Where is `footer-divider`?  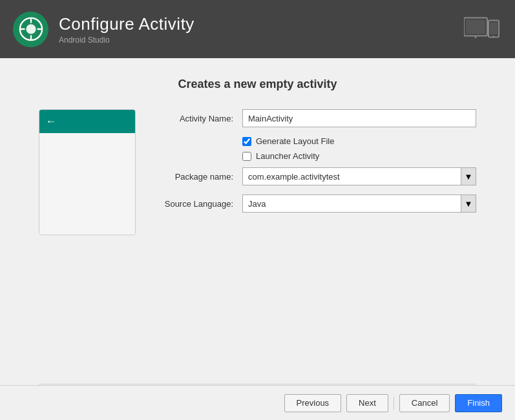
footer-divider is located at coordinates (394, 403).